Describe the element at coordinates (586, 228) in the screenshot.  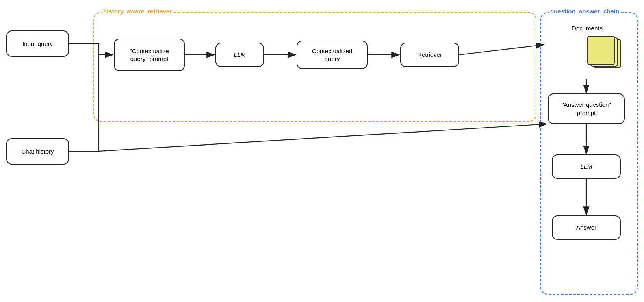
I see `answer-label: Answer` at that location.